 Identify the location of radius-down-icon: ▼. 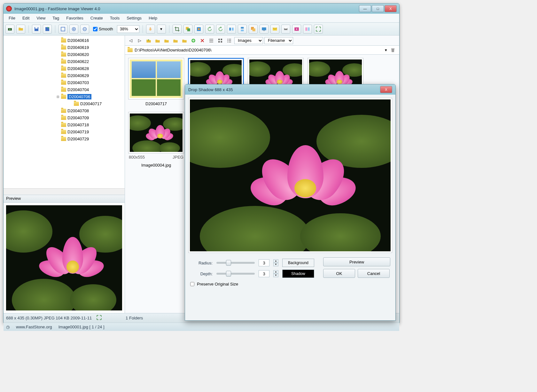
(276, 265).